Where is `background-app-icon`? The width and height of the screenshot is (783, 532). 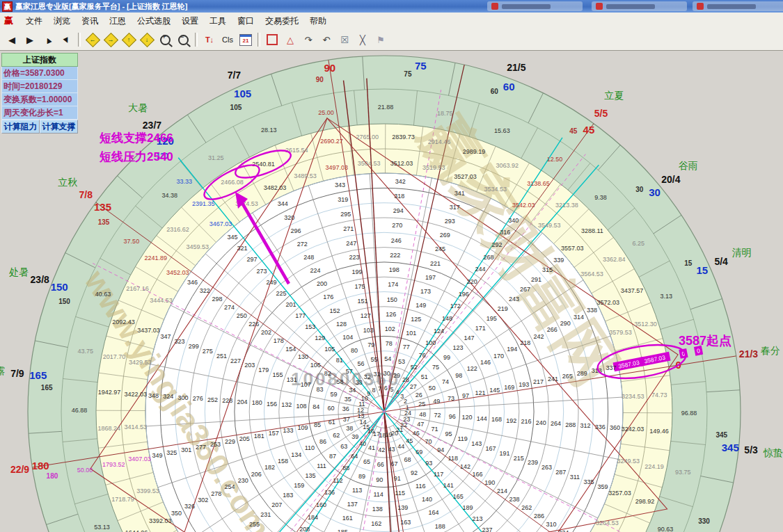
background-app-icon is located at coordinates (700, 6).